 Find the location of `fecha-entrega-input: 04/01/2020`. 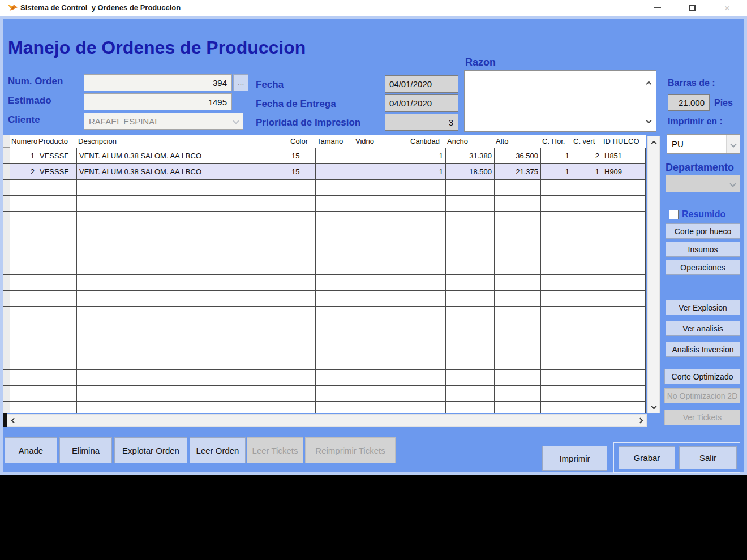

fecha-entrega-input: 04/01/2020 is located at coordinates (422, 103).